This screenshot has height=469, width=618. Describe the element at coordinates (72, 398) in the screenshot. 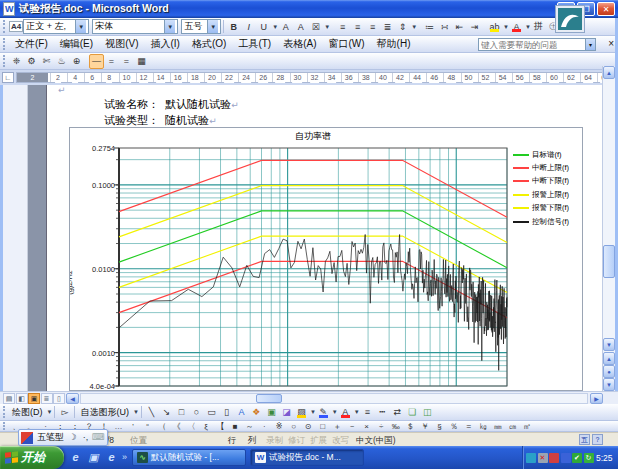

I see `scroll-left-button: ◀` at that location.